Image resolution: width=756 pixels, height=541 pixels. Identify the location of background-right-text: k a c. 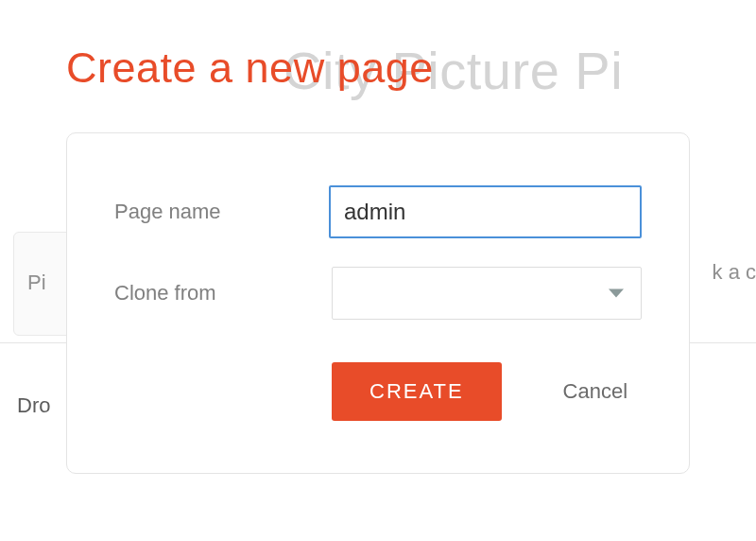
(734, 272).